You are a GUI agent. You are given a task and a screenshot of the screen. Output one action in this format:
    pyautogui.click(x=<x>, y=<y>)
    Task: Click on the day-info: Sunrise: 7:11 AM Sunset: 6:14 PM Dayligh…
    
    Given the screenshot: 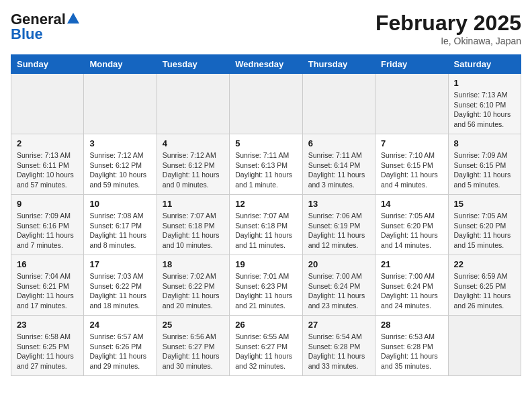 What is the action you would take?
    pyautogui.click(x=339, y=171)
    